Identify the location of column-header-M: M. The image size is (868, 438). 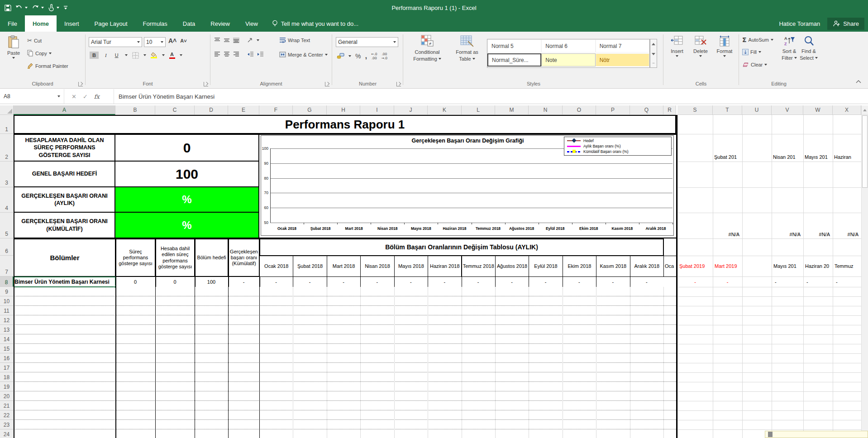
(512, 110).